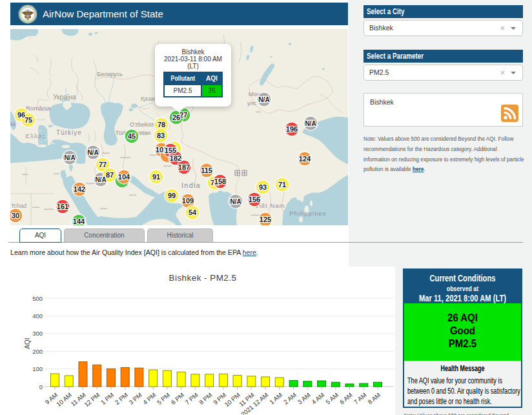  What do you see at coordinates (37, 333) in the screenshot?
I see `svg-text: 300` at bounding box center [37, 333].